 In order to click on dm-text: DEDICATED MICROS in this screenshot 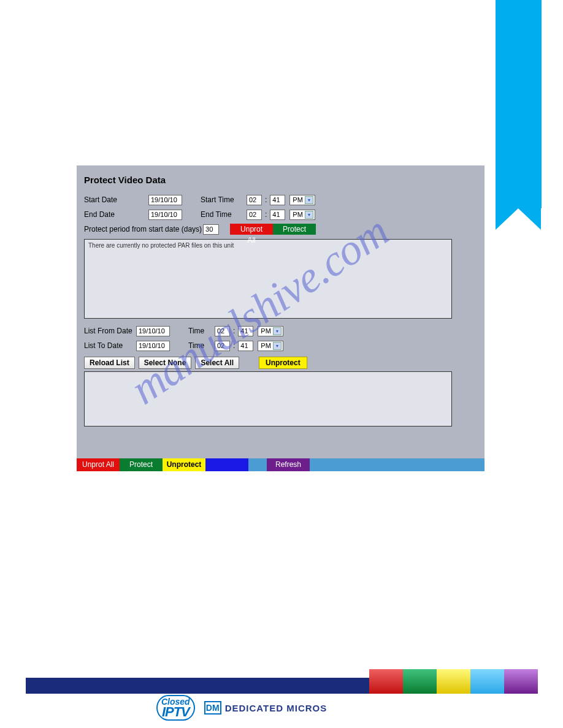, I will do `click(276, 708)`.